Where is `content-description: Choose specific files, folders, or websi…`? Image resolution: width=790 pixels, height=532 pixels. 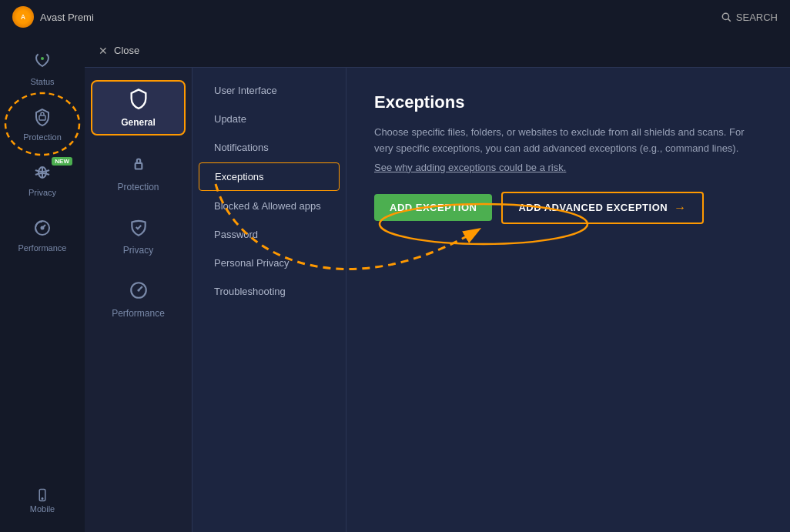
content-description: Choose specific files, folders, or websi… is located at coordinates (568, 141).